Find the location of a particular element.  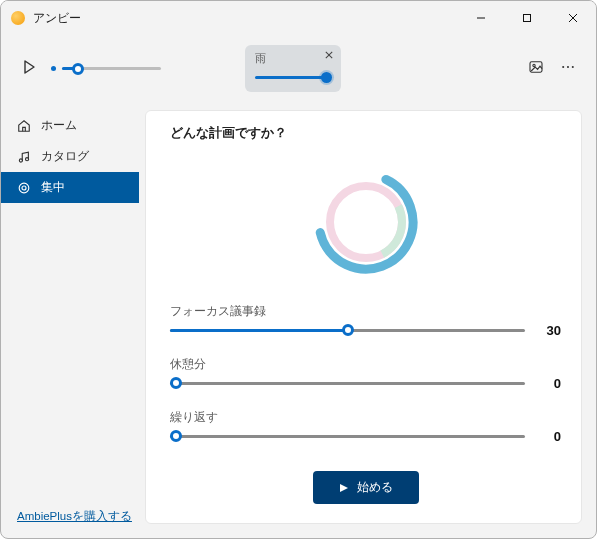

window-controls is located at coordinates (527, 18).